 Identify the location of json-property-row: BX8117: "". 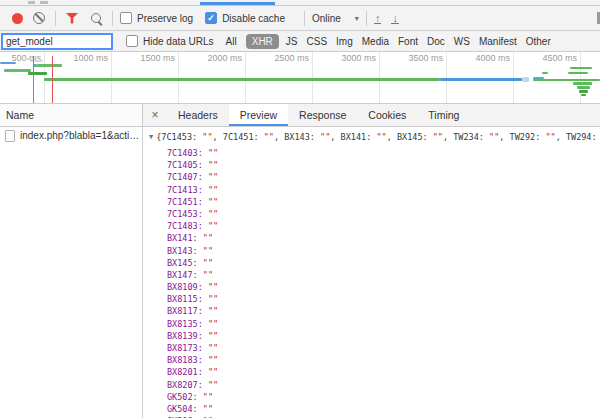
(372, 311).